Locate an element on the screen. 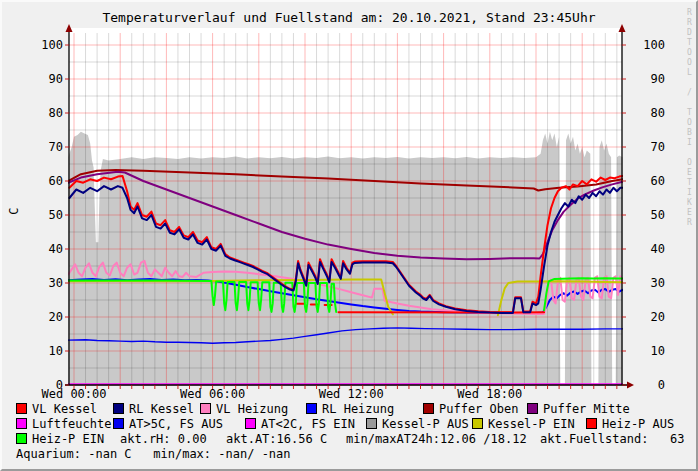  legend-item-akt-fuellstand-63: akt.Fuellstand: 63 is located at coordinates (612, 440).